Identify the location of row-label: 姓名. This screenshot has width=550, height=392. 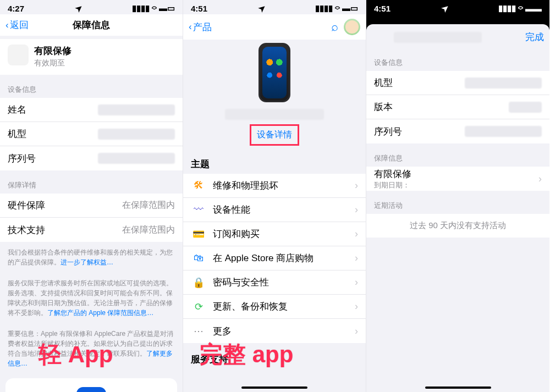
(17, 110).